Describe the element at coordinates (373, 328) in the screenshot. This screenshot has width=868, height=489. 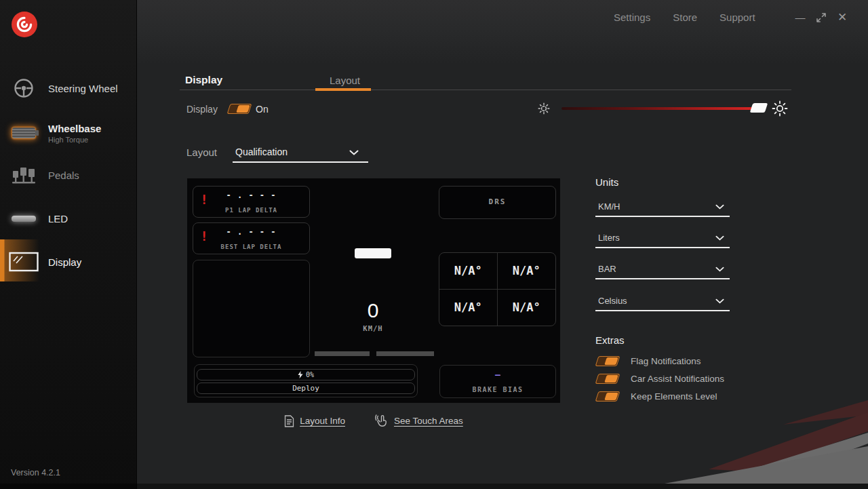
I see `speed-unit-label: KM/H` at that location.